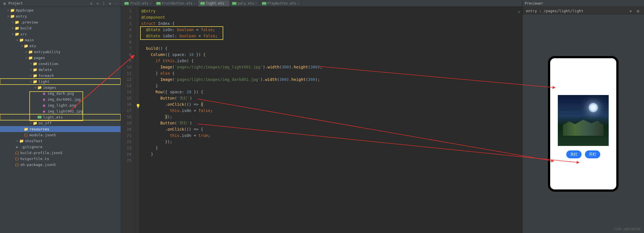  Describe the element at coordinates (138, 106) in the screenshot. I see `lightbulb-icon: 💡` at that location.